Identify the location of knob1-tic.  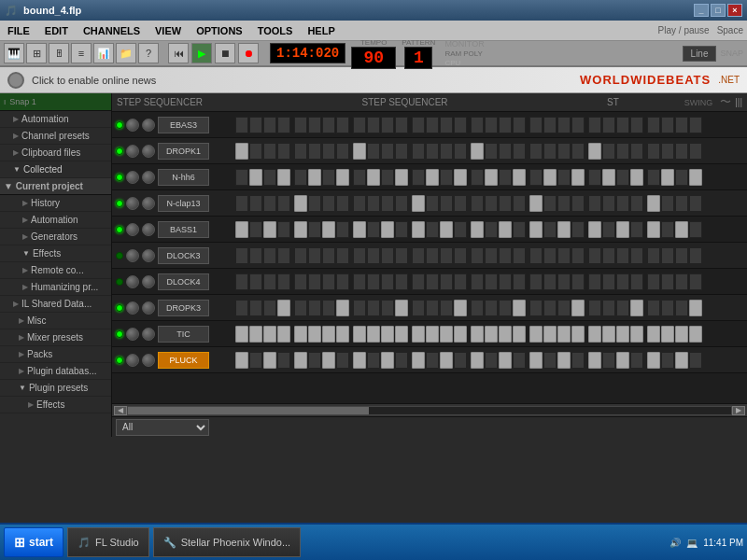
(133, 334).